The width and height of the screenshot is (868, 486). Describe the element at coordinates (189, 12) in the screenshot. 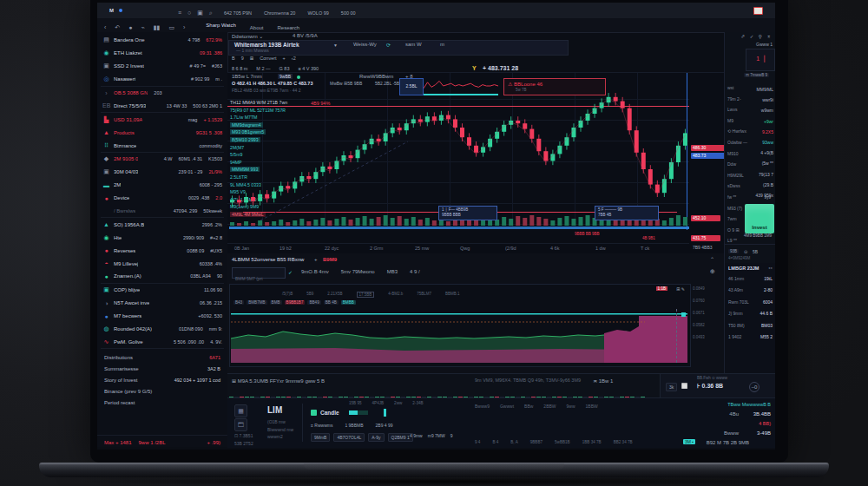

I see `topbar-icon-1: ○` at that location.